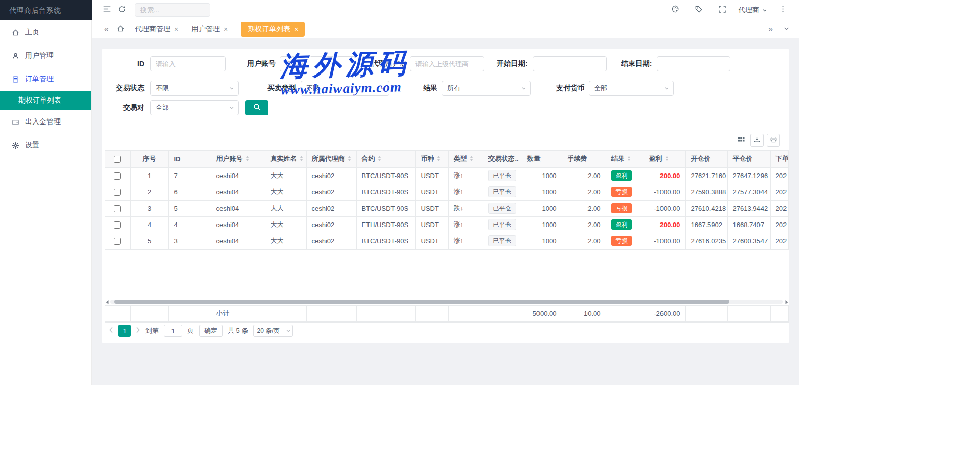 The width and height of the screenshot is (980, 471). Describe the element at coordinates (209, 30) in the screenshot. I see `tab-item: 用户管理×` at that location.